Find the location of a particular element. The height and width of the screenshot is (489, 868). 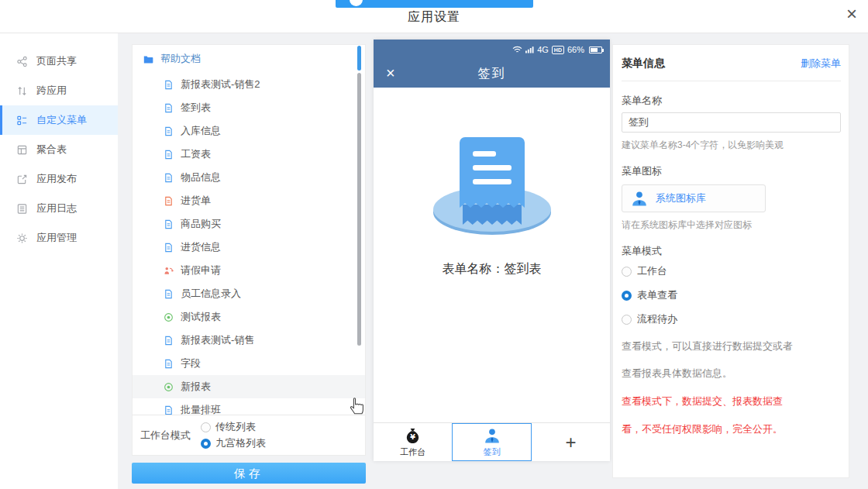

banner-circle is located at coordinates (356, 3).